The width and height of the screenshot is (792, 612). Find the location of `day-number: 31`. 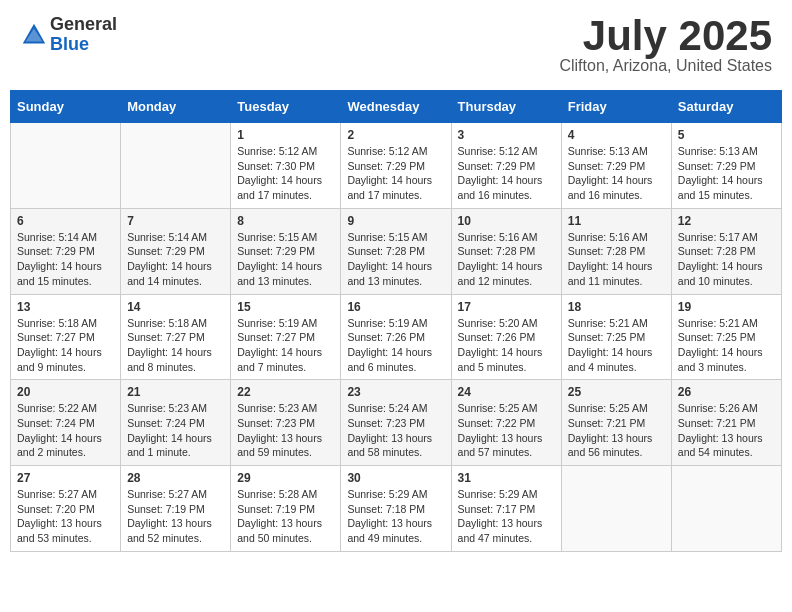

day-number: 31 is located at coordinates (506, 478).